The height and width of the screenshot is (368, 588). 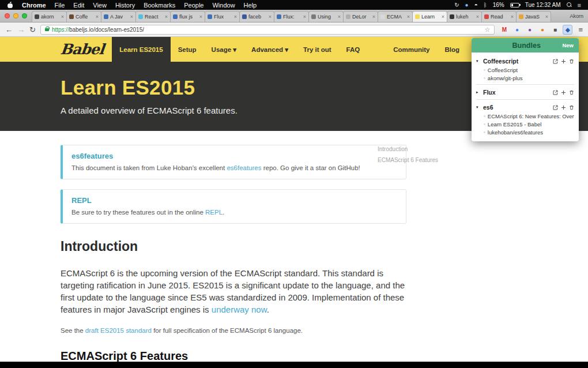 I want to click on browser-tab-a-jav: A Jav×, so click(x=119, y=16).